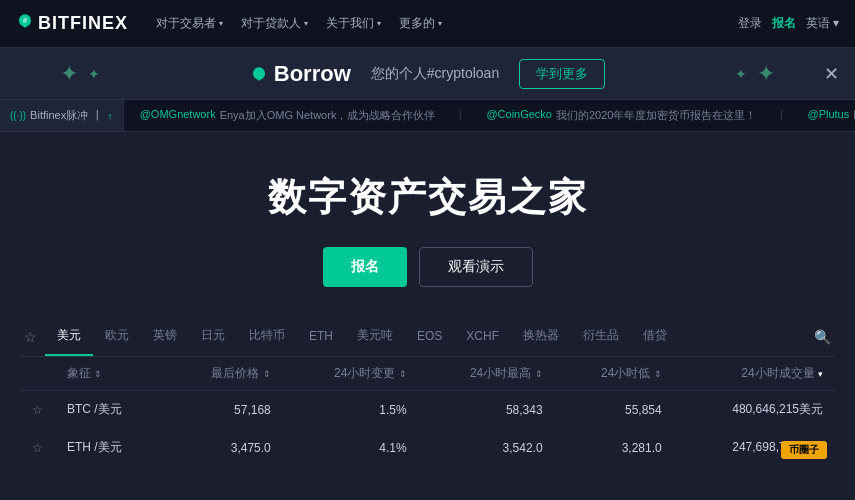  What do you see at coordinates (110, 374) in the screenshot?
I see `col-symbol: 象征 ⇕` at bounding box center [110, 374].